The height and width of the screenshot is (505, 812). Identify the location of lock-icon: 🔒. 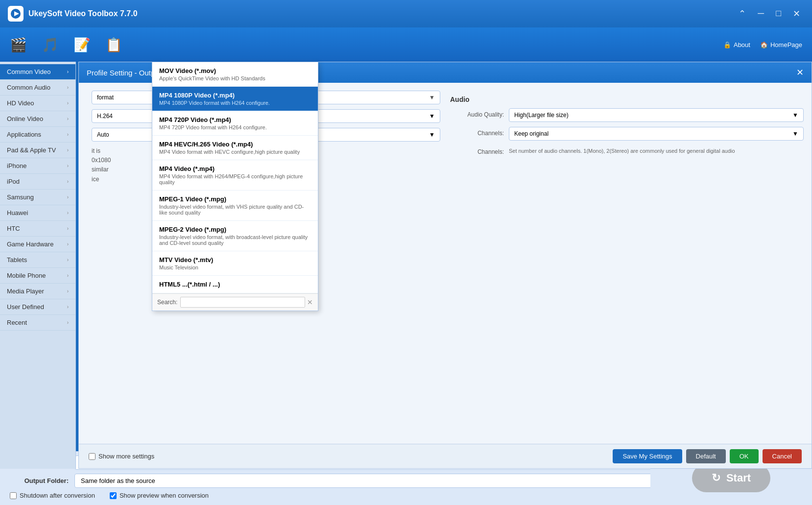
(727, 45).